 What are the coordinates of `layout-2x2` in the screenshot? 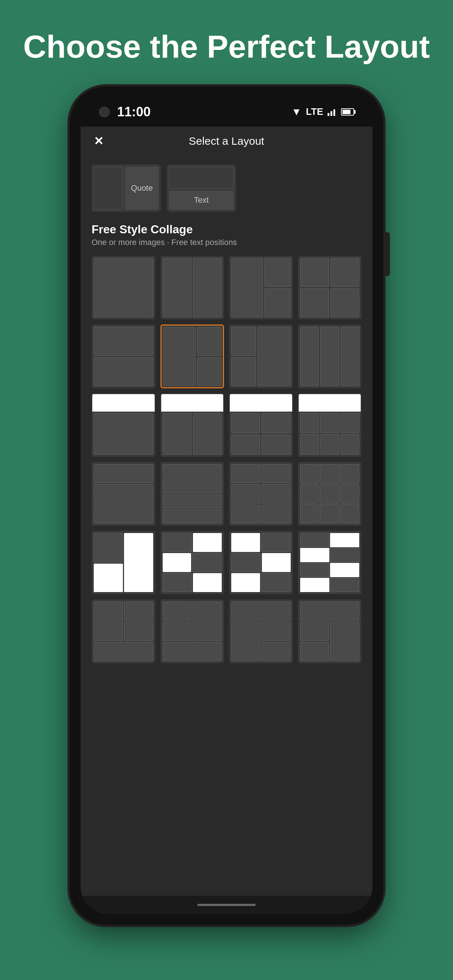 It's located at (330, 288).